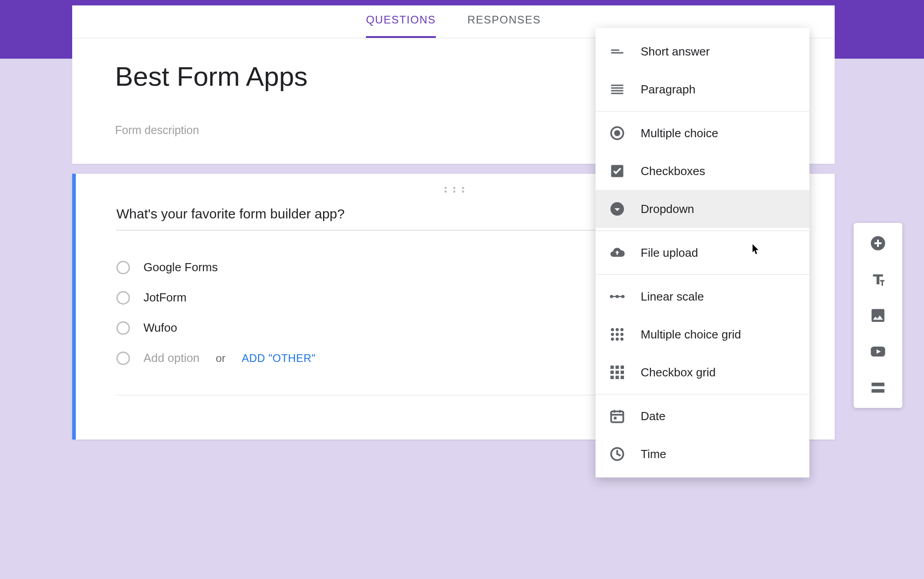  Describe the element at coordinates (617, 253) in the screenshot. I see `cloud-upload-icon` at that location.